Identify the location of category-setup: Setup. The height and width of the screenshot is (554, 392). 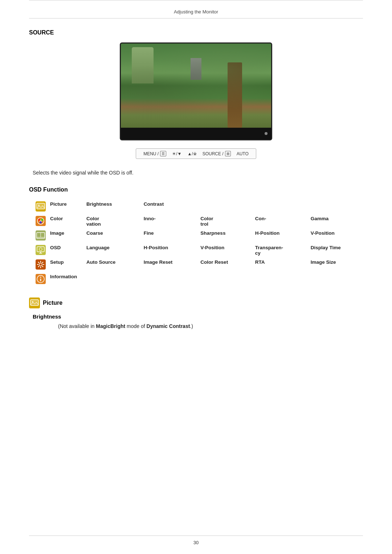
(65, 265).